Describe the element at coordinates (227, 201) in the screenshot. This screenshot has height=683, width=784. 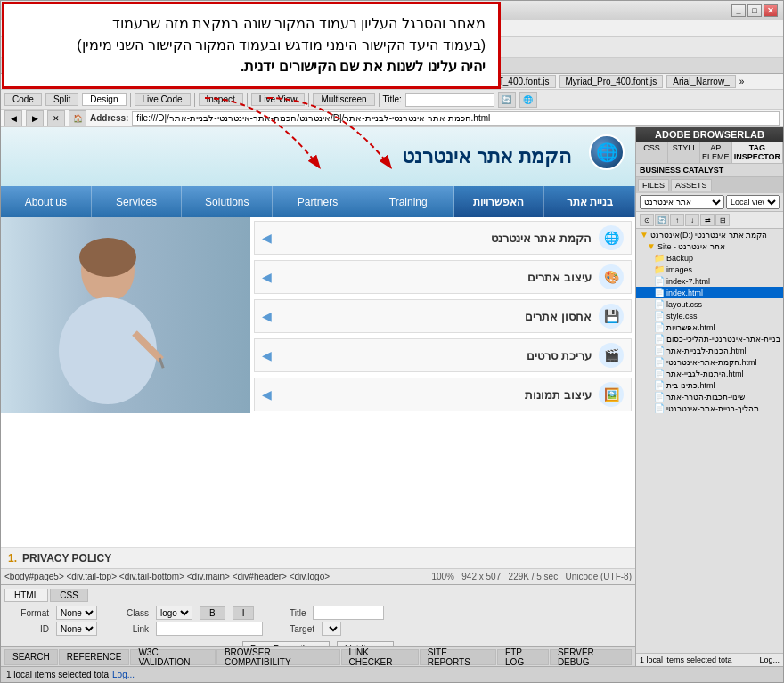
I see `nav-solutions: Solutions` at that location.